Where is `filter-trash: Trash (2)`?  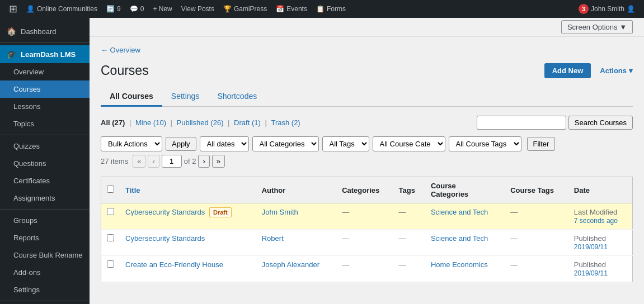
filter-trash: Trash (2) is located at coordinates (285, 123).